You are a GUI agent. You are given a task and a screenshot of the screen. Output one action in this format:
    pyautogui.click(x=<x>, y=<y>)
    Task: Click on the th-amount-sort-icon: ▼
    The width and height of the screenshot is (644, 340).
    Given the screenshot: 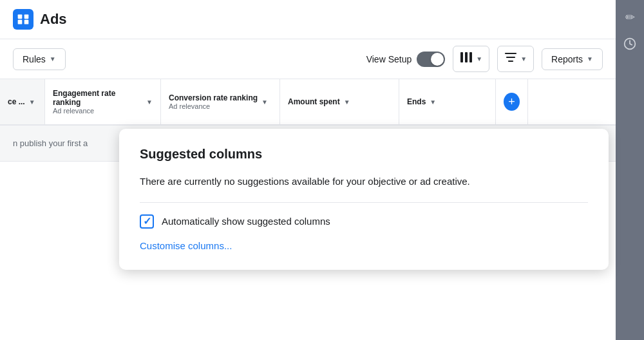 What is the action you would take?
    pyautogui.click(x=347, y=102)
    